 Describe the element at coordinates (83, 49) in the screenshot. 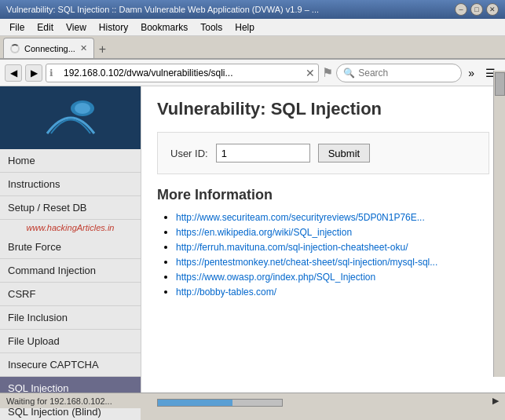

I see `tab-close-button: ✕` at that location.